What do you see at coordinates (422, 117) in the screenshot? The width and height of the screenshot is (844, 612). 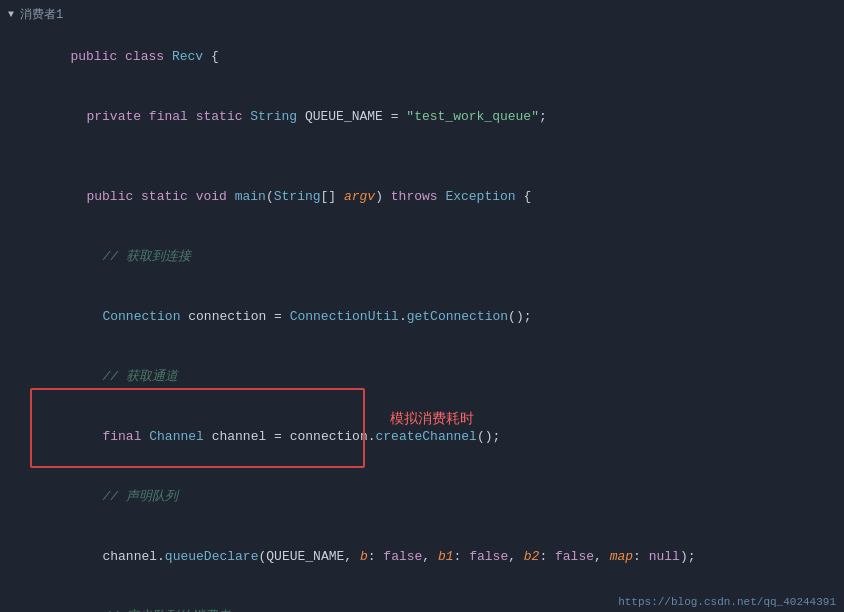 I see `code-line: private final static String QUEUE_NAME =…` at bounding box center [422, 117].